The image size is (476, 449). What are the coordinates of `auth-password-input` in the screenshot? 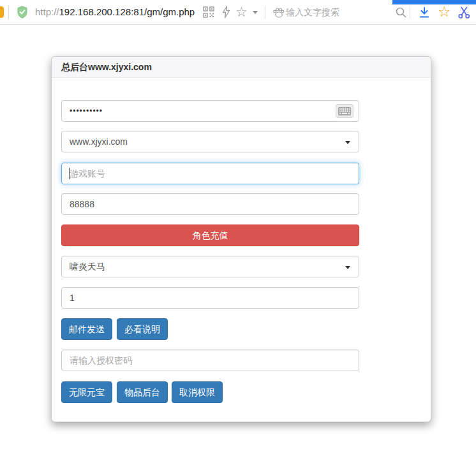 It's located at (211, 360).